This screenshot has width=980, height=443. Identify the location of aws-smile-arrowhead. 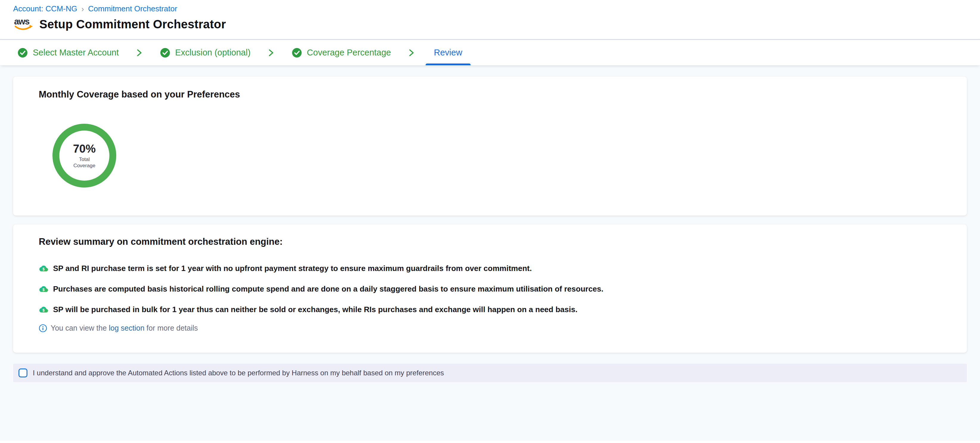
(31, 27).